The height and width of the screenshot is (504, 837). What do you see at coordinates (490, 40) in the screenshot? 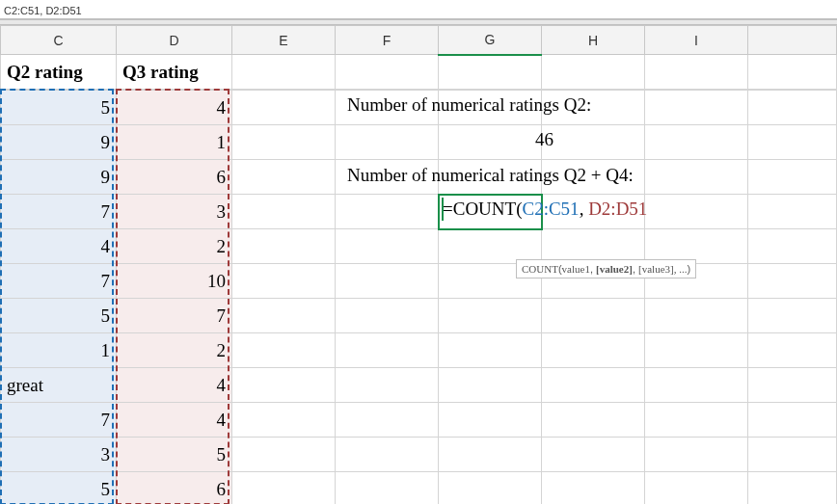
I see `col-header-G: G` at bounding box center [490, 40].